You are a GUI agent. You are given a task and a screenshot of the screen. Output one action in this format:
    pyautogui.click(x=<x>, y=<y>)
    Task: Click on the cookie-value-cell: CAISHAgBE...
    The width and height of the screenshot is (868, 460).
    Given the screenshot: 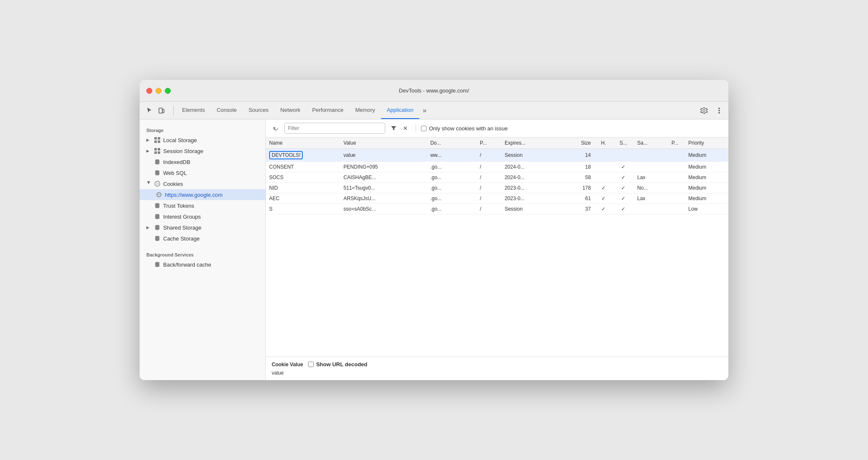 What is the action you would take?
    pyautogui.click(x=384, y=177)
    